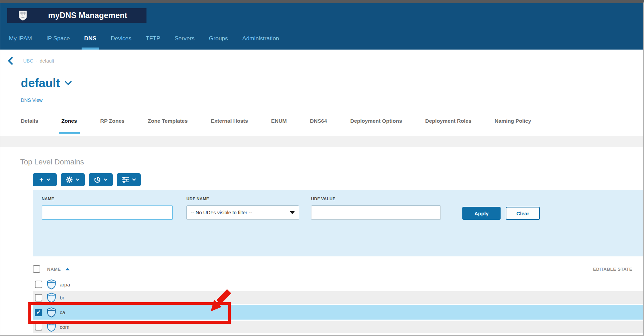  What do you see at coordinates (338, 284) in the screenshot?
I see `table-row-arpa: arpa` at bounding box center [338, 284].